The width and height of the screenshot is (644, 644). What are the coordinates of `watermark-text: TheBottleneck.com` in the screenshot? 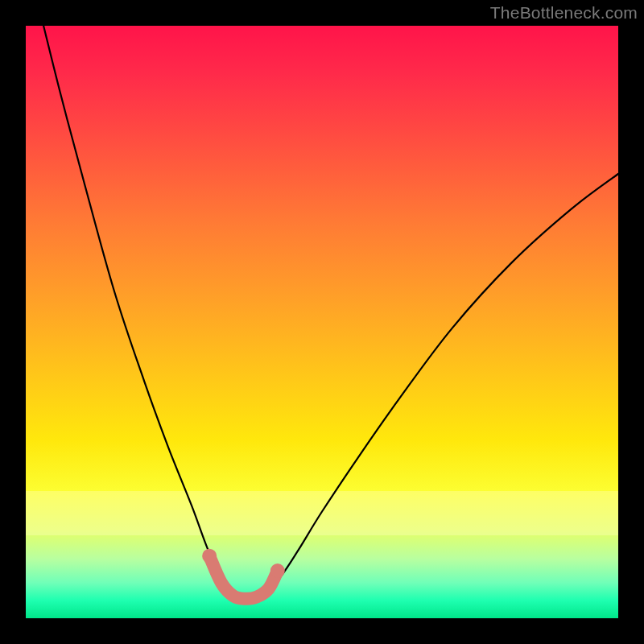 It's located at (564, 13).